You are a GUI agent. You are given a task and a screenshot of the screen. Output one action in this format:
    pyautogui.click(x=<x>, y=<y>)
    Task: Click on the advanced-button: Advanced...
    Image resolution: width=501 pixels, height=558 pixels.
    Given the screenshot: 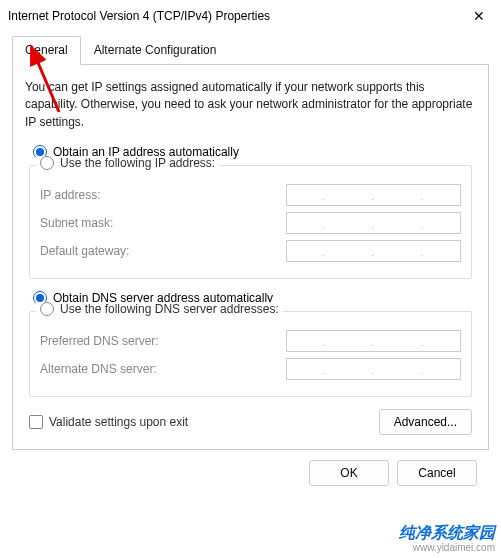 What is the action you would take?
    pyautogui.click(x=426, y=422)
    